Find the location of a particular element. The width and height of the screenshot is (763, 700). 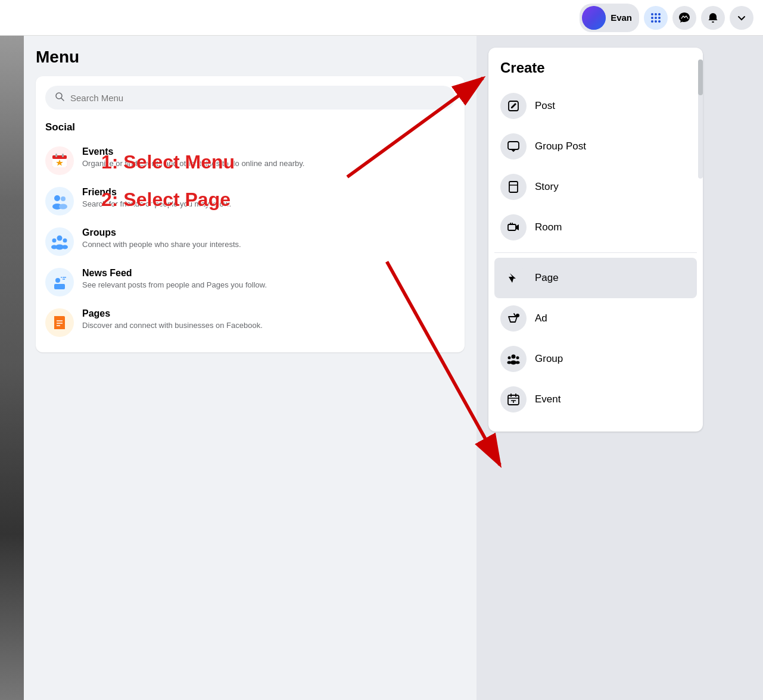

dropdown-button is located at coordinates (742, 18).